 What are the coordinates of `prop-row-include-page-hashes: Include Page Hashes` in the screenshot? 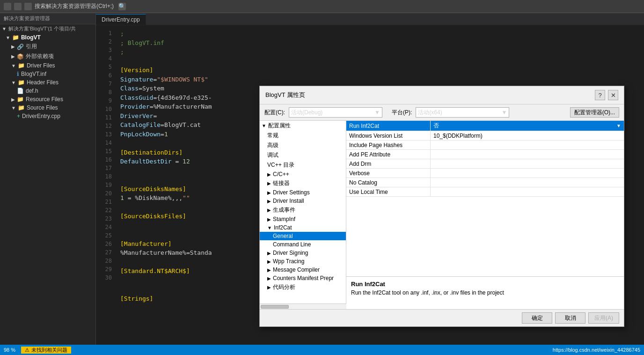 It's located at (485, 145).